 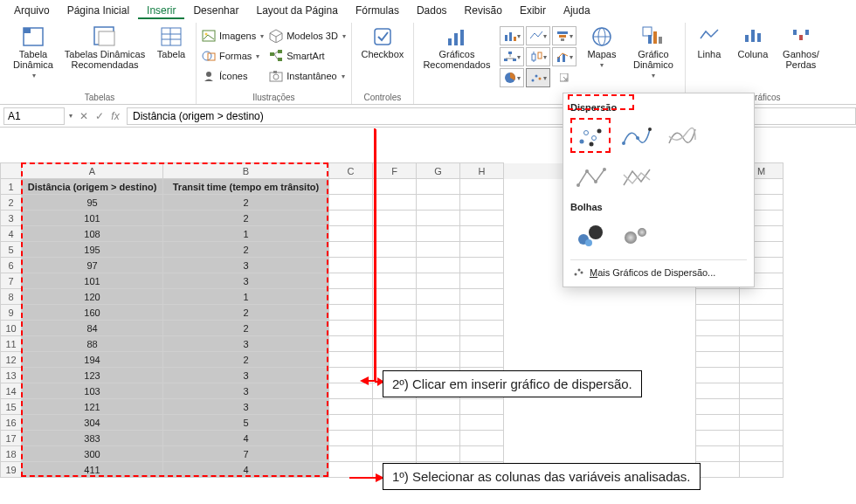 What do you see at coordinates (232, 36) in the screenshot?
I see `images-button: Imagens▾` at bounding box center [232, 36].